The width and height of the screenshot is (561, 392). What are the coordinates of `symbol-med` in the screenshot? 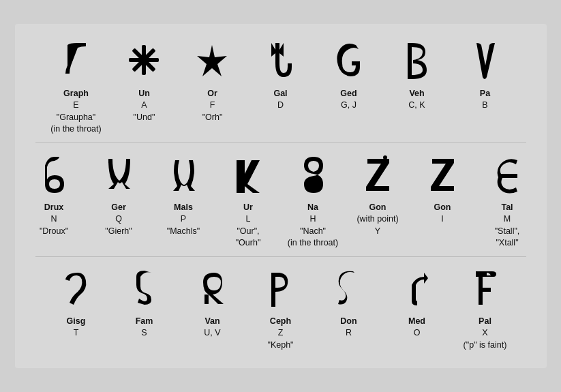 It's located at (417, 288).